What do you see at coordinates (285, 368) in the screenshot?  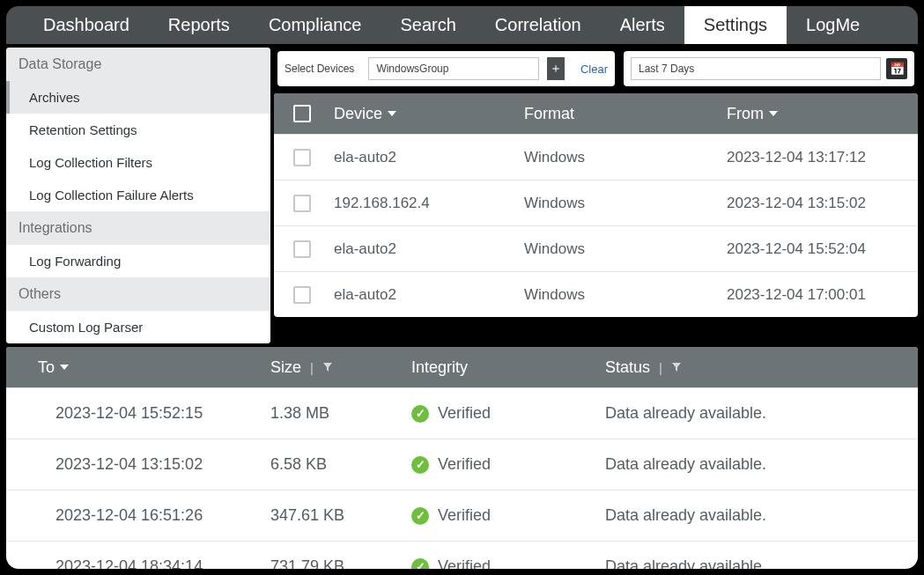 I see `col-size-label: Size` at bounding box center [285, 368].